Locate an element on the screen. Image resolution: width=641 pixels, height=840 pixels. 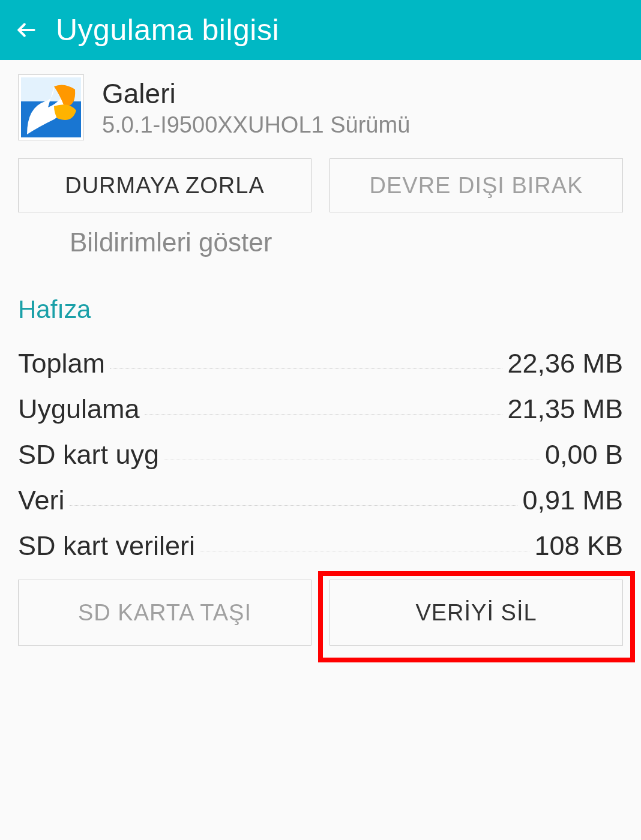
stat-row: Uygulama 21,35 MB is located at coordinates (320, 409).